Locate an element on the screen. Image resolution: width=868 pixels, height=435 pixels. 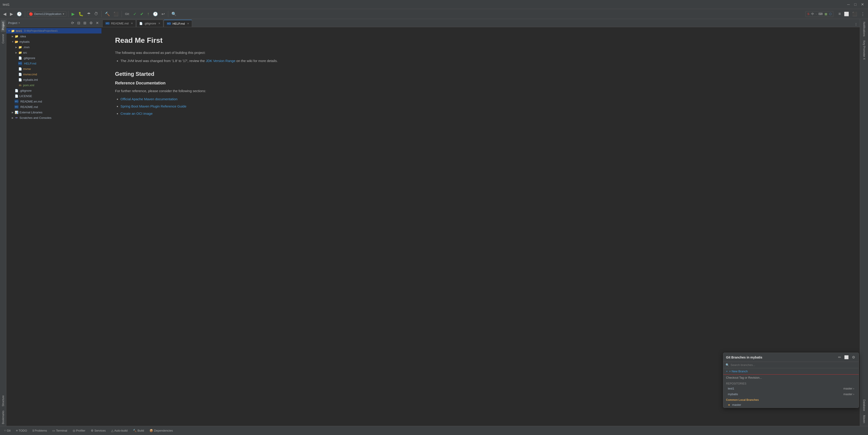
helpmd-tab-close: ✕ is located at coordinates (188, 24).